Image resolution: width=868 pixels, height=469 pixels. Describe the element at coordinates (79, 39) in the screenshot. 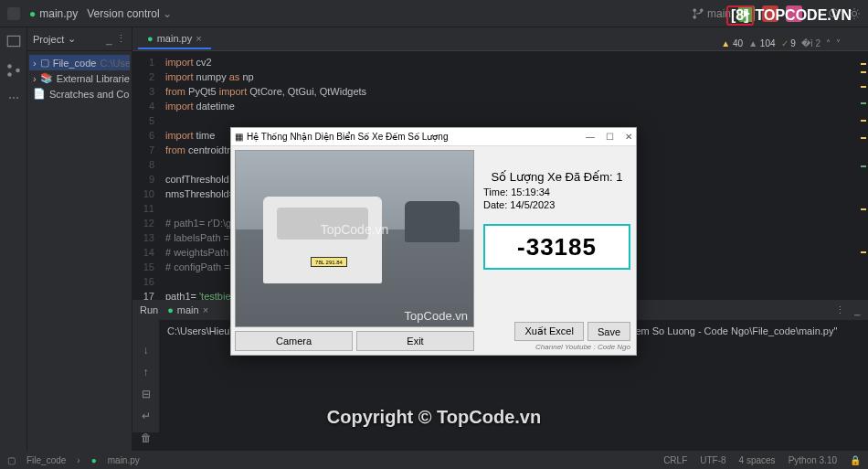

I see `project-panel-header: Project ⌄ ⎯ ⋮` at that location.